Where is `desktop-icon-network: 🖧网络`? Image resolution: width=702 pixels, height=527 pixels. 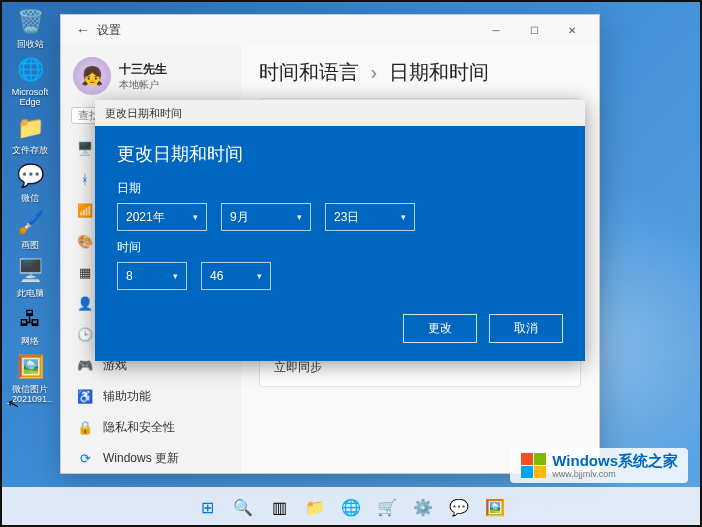 desktop-icon-network: 🖧网络 is located at coordinates (30, 325).